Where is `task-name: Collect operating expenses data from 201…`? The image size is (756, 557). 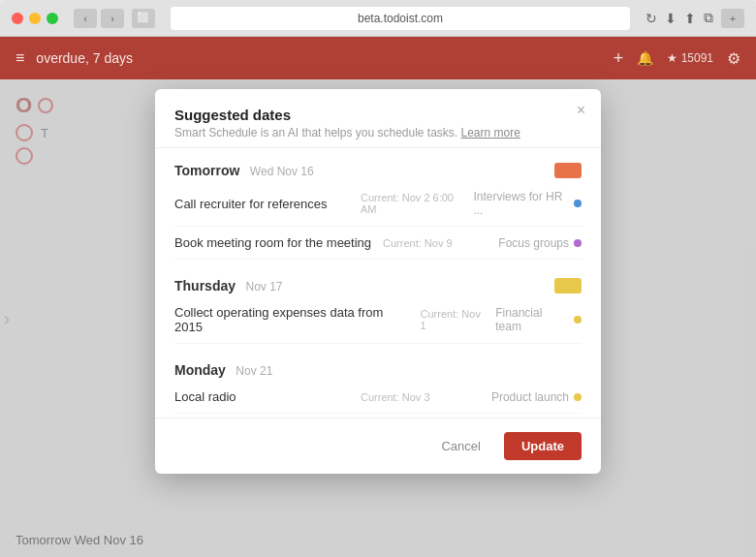 task-name: Collect operating expenses data from 201… is located at coordinates (292, 320).